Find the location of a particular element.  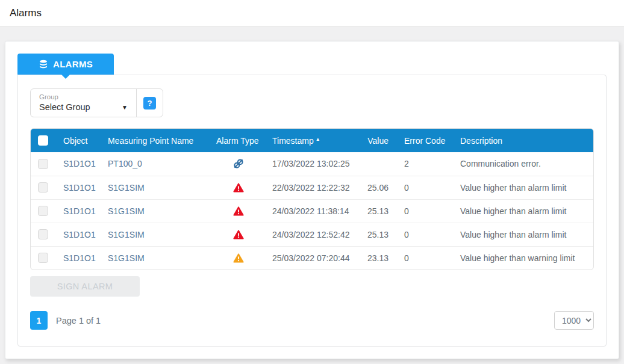

sort-asc-icon: ▲ is located at coordinates (318, 140).